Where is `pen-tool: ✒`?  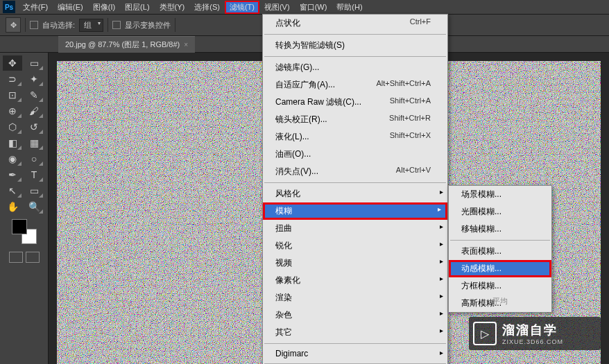 pen-tool: ✒ is located at coordinates (12, 175).